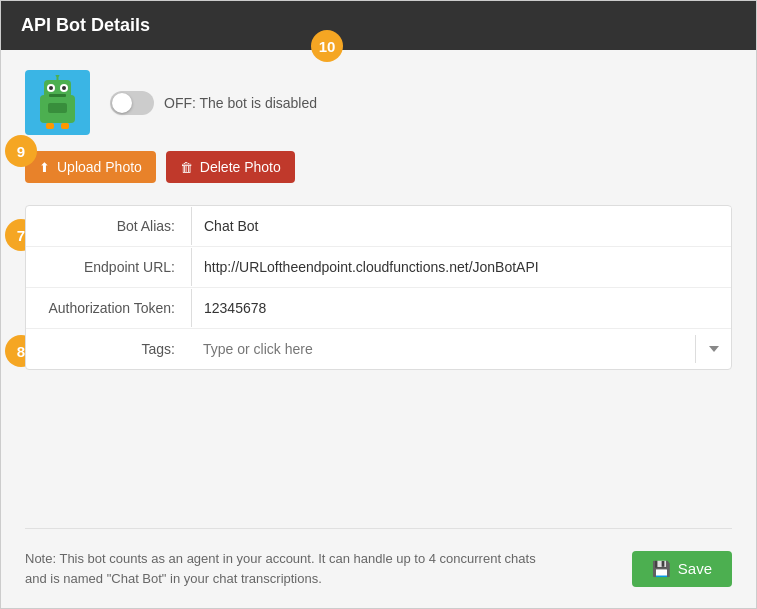 The width and height of the screenshot is (757, 609). What do you see at coordinates (86, 25) in the screenshot?
I see `page-title: API Bot Details` at bounding box center [86, 25].